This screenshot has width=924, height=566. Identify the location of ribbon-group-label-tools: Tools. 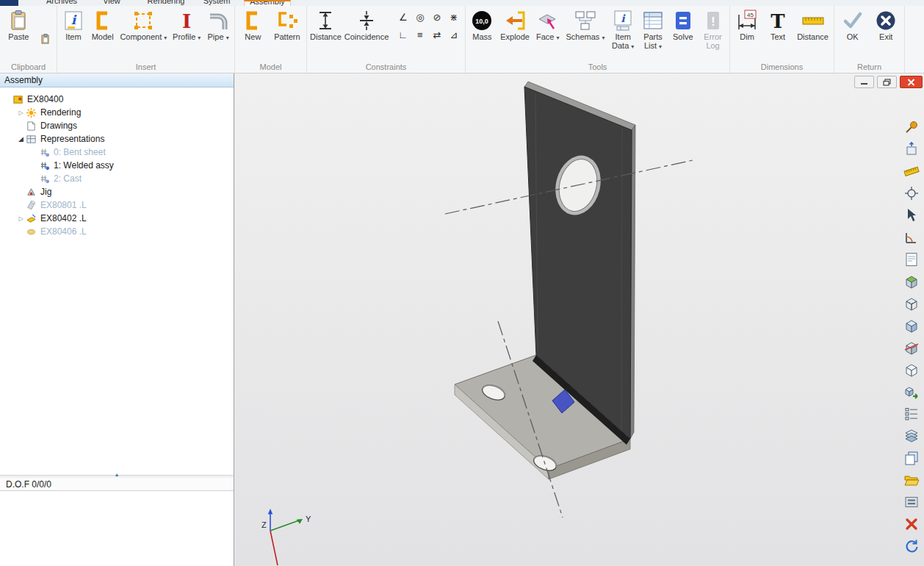
(598, 68).